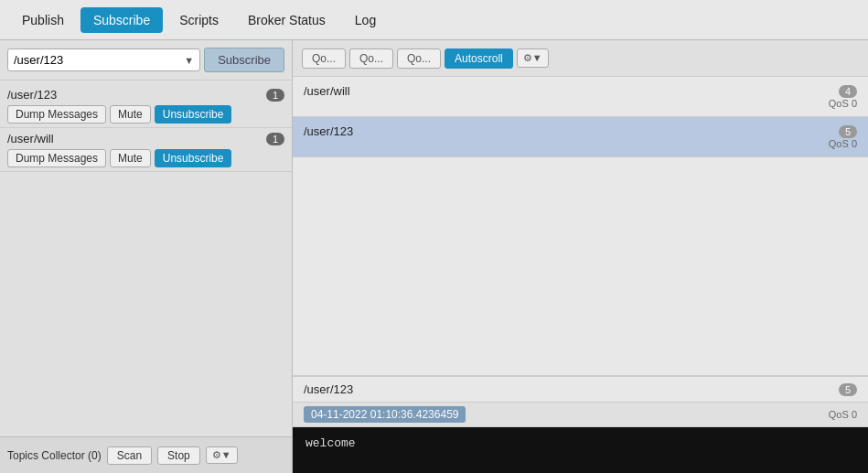 This screenshot has width=868, height=473. Describe the element at coordinates (57, 158) in the screenshot. I see `dump-messages-button-1: Dump Messages` at that location.